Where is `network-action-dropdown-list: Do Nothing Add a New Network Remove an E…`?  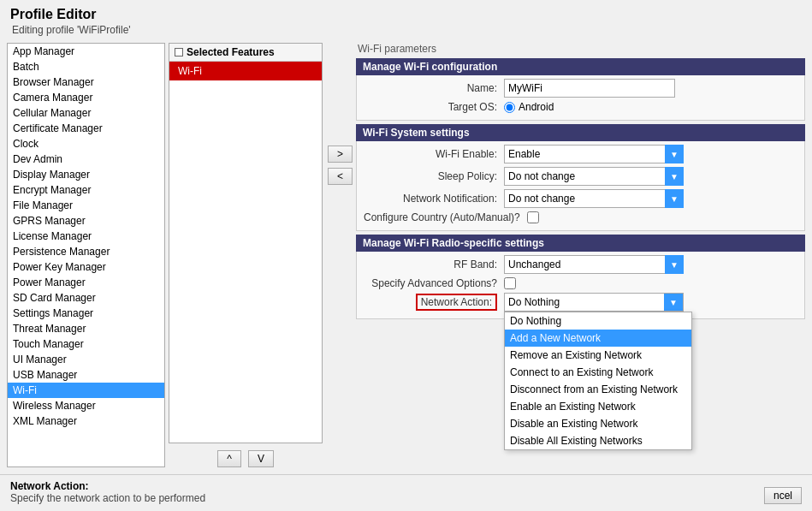 network-action-dropdown-list: Do Nothing Add a New Network Remove an E… is located at coordinates (598, 381).